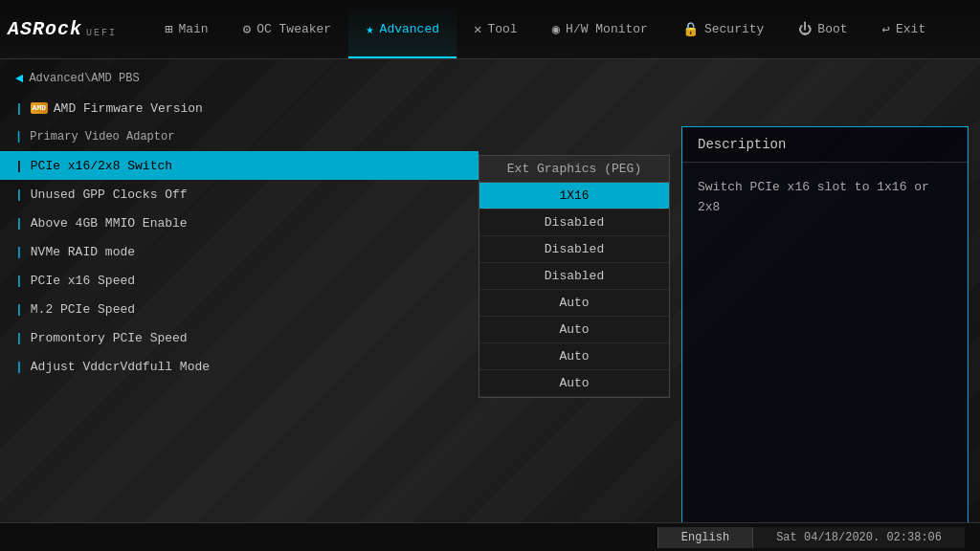 This screenshot has height=551, width=980. Describe the element at coordinates (239, 137) in the screenshot. I see `menu-primary-video: Primary Video Adaptor` at that location.